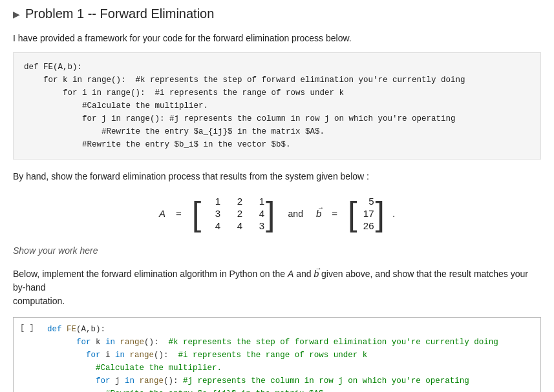 The width and height of the screenshot is (554, 392). Describe the element at coordinates (304, 274) in the screenshot. I see `below-text-2: and` at that location.